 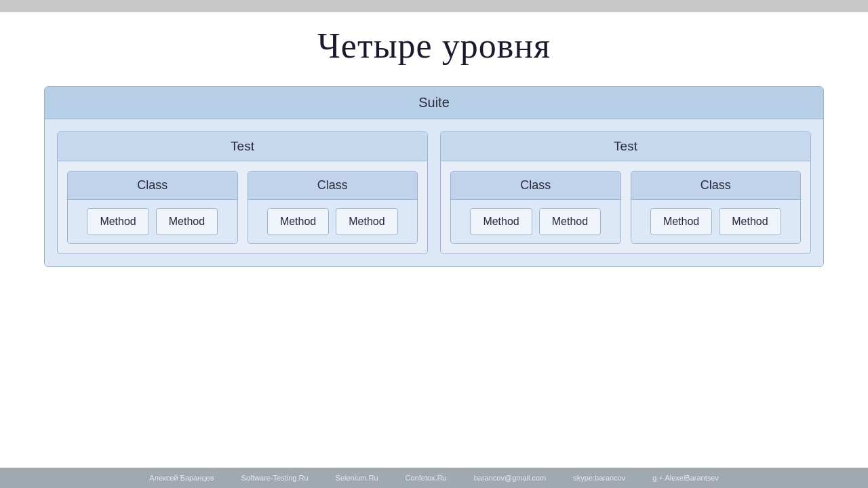 I want to click on suite-header: Suite, so click(x=434, y=103).